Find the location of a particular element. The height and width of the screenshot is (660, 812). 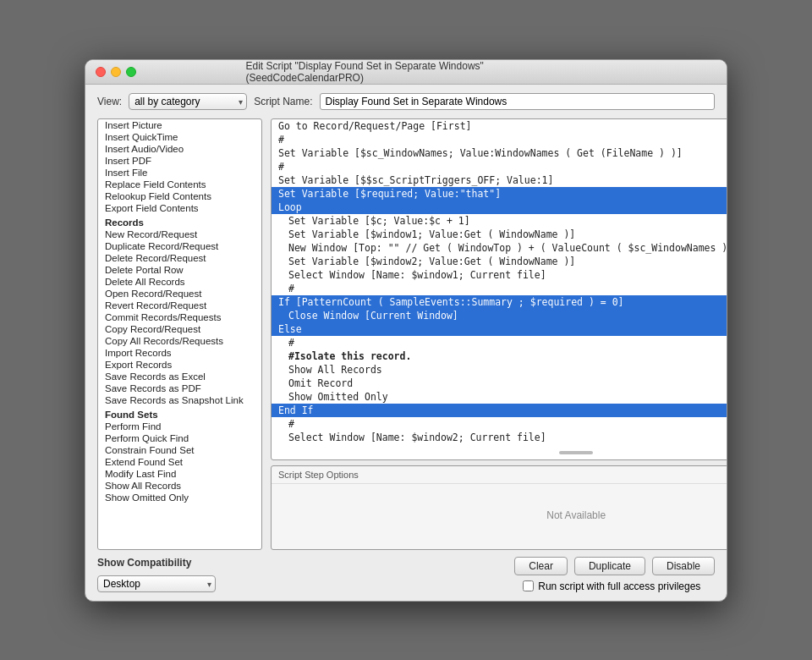

list-item: Duplicate Record/Request is located at coordinates (179, 246).